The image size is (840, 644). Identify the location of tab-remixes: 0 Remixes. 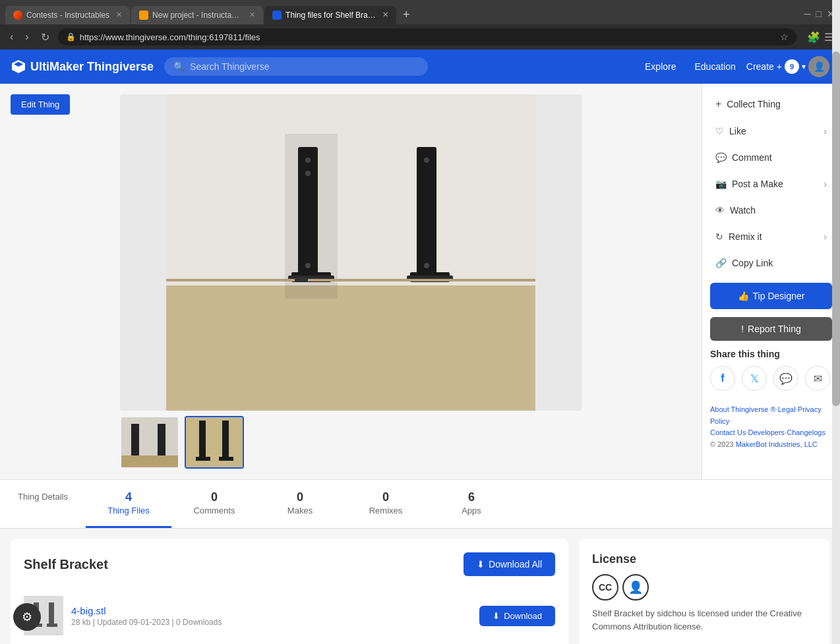
(386, 504).